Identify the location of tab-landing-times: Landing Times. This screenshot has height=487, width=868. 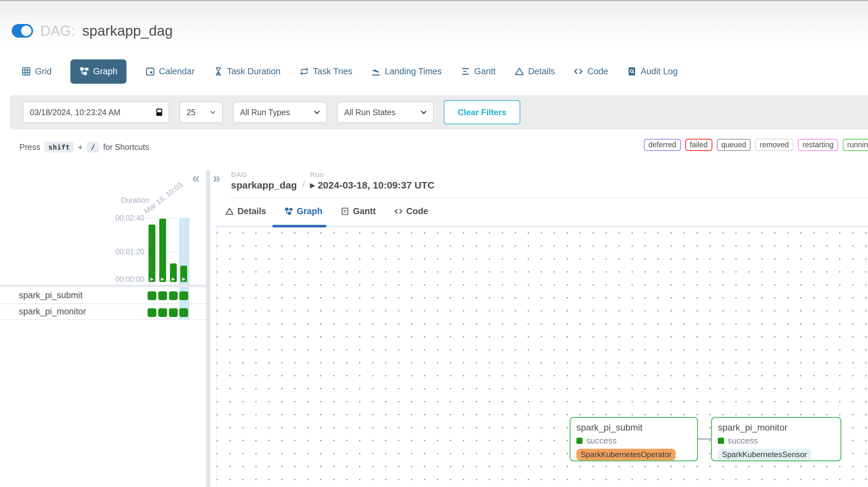
(406, 71).